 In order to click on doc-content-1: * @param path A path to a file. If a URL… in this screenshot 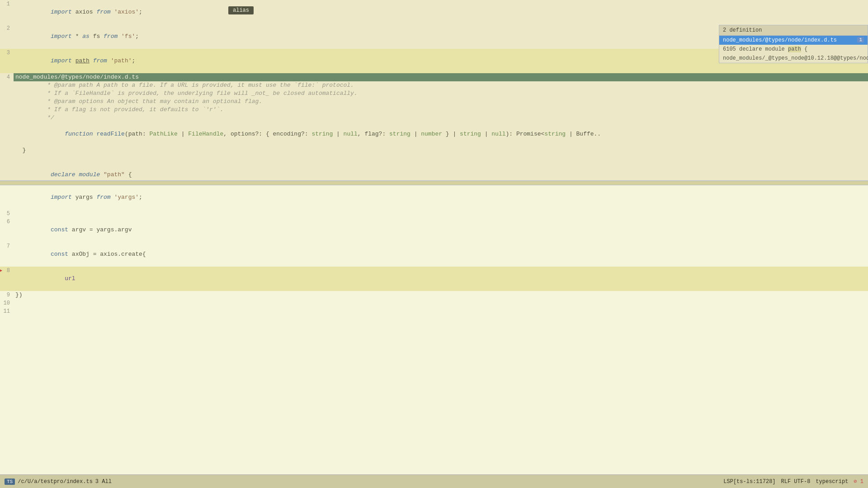, I will do `click(441, 85)`.